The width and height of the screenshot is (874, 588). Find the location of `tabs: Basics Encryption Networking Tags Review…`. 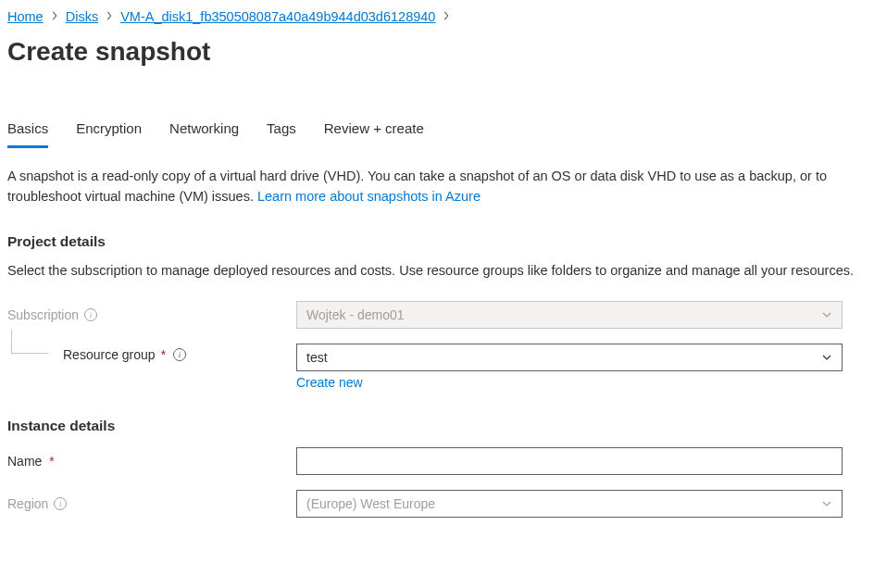

tabs: Basics Encryption Networking Tags Review… is located at coordinates (437, 131).